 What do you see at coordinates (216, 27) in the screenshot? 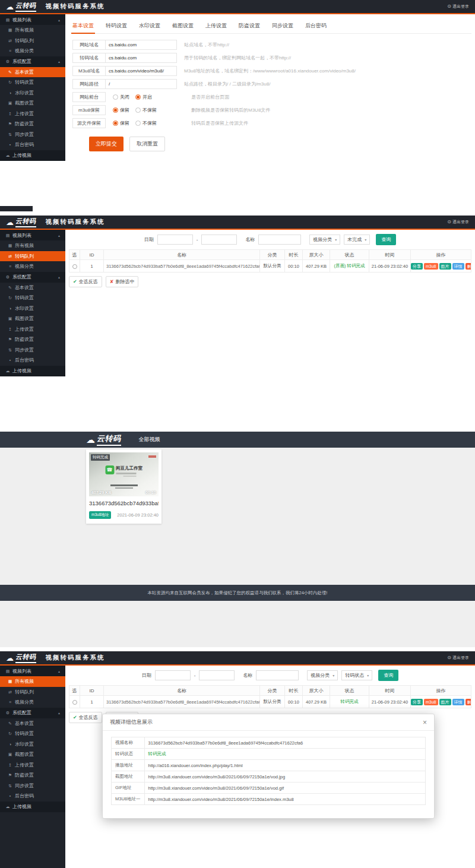
I see `tab-upload: 上传设置` at bounding box center [216, 27].